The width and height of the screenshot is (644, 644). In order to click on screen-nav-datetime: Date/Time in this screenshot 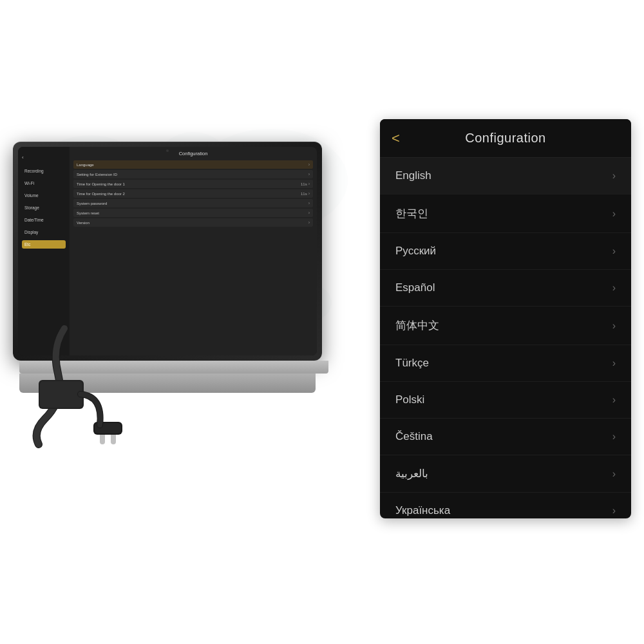, I will do `click(44, 220)`.